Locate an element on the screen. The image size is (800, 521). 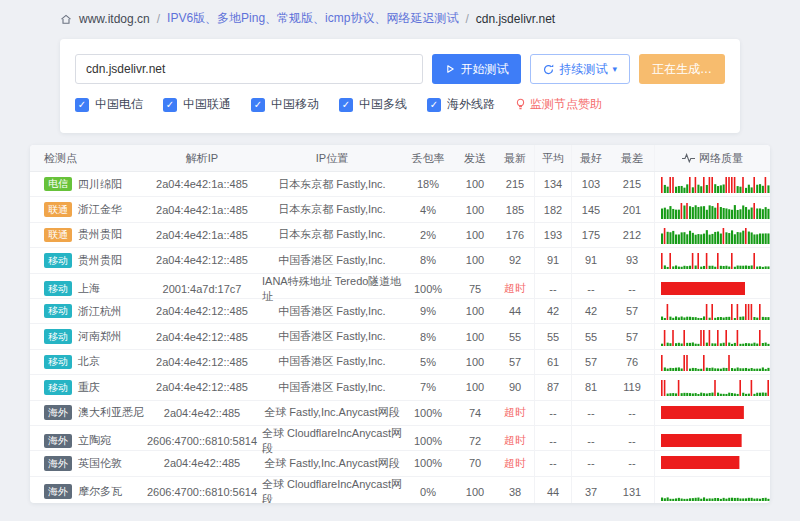
start-test-button: 开始测试 is located at coordinates (476, 69).